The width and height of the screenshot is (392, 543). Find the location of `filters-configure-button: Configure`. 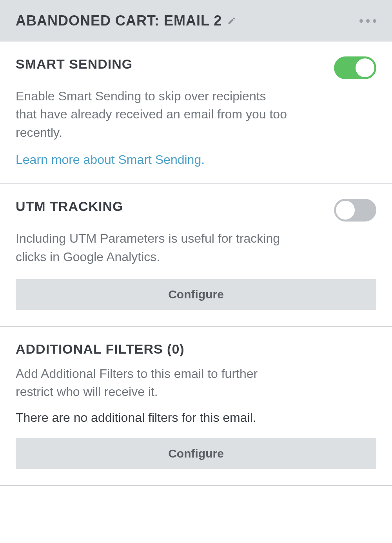

filters-configure-button: Configure is located at coordinates (196, 454).